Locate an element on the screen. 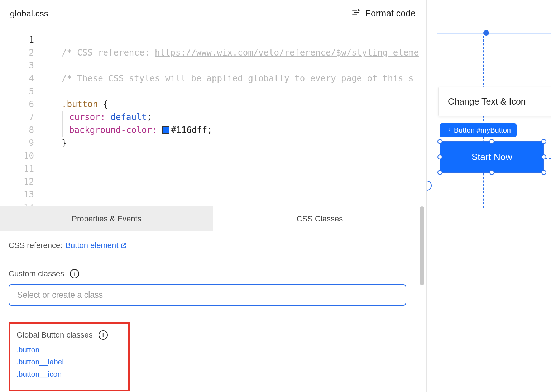 This screenshot has width=551, height=392. line-number: 8 is located at coordinates (17, 130).